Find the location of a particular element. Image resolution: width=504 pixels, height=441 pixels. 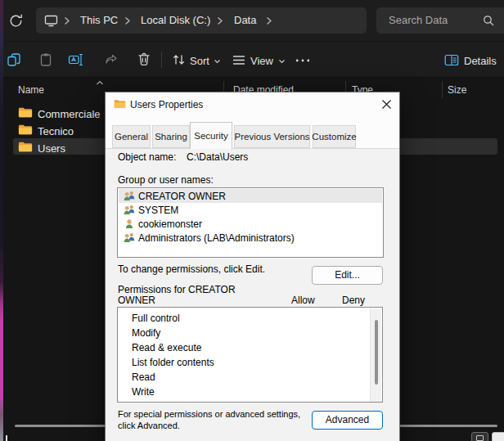

permission-modify: Modify is located at coordinates (146, 333).